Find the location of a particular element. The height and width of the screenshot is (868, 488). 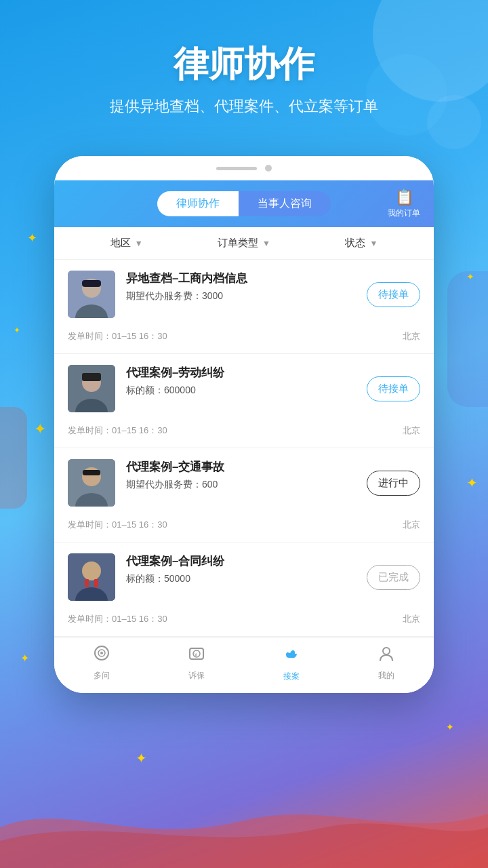

case-info-3: 代理案例–交通事故 期望代办服务费：600 is located at coordinates (241, 475).